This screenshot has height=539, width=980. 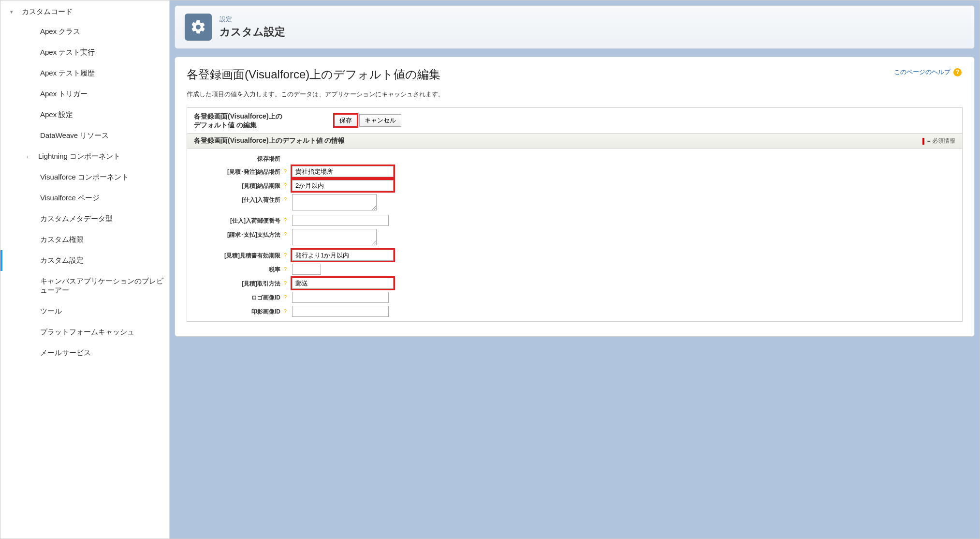 I want to click on sidebar-item-label: キャンバスアプリケーションのプレビューアー, so click(x=102, y=286).